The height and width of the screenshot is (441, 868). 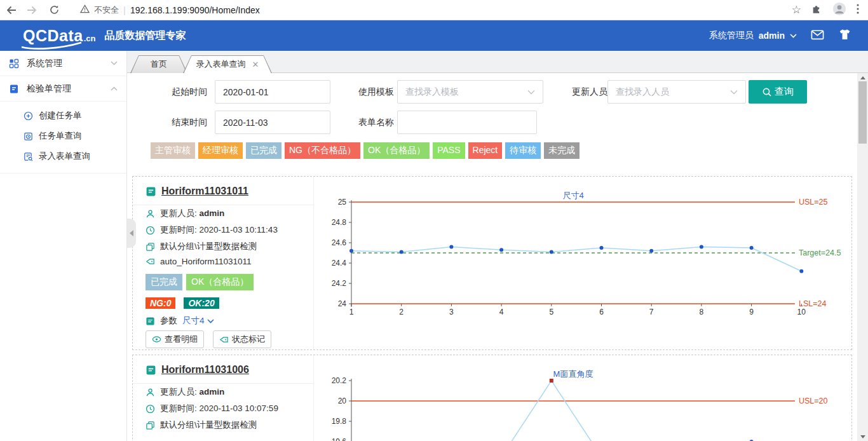 I want to click on status-legend-badge: 已完成, so click(x=264, y=151).